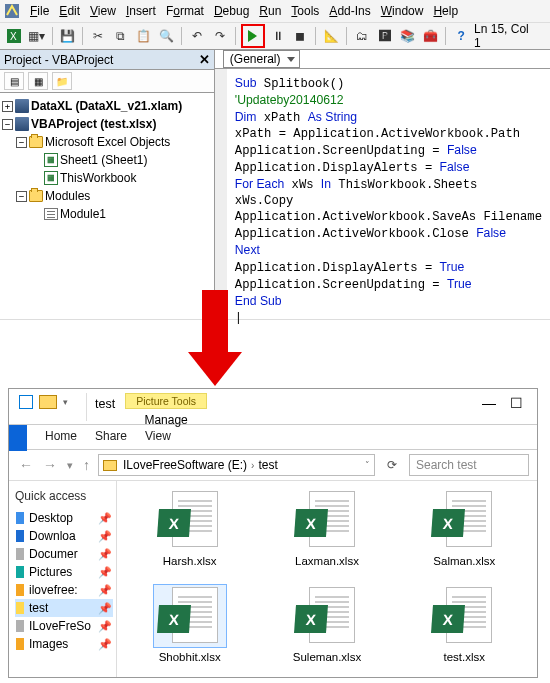 Image resolution: width=550 pixels, height=683 pixels. What do you see at coordinates (121, 36) in the screenshot?
I see `copy-icon: ⧉` at bounding box center [121, 36].